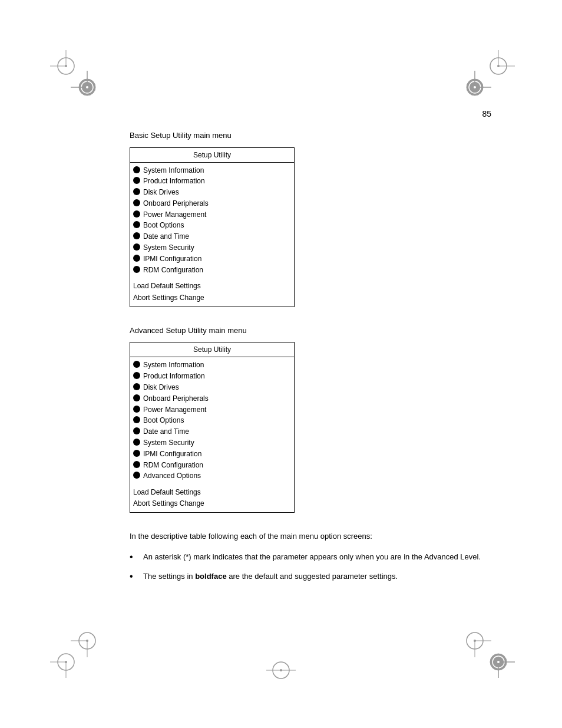 The height and width of the screenshot is (728, 562). I want to click on advanced-section-heading: Advanced Setup Utility main menu, so click(316, 331).